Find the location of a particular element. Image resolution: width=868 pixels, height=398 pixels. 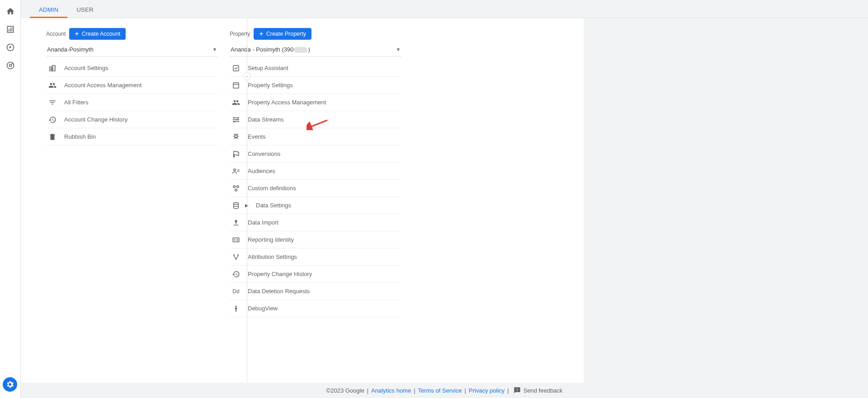

property-menu: Setup Assistant Property Settings Proper… is located at coordinates (316, 188).